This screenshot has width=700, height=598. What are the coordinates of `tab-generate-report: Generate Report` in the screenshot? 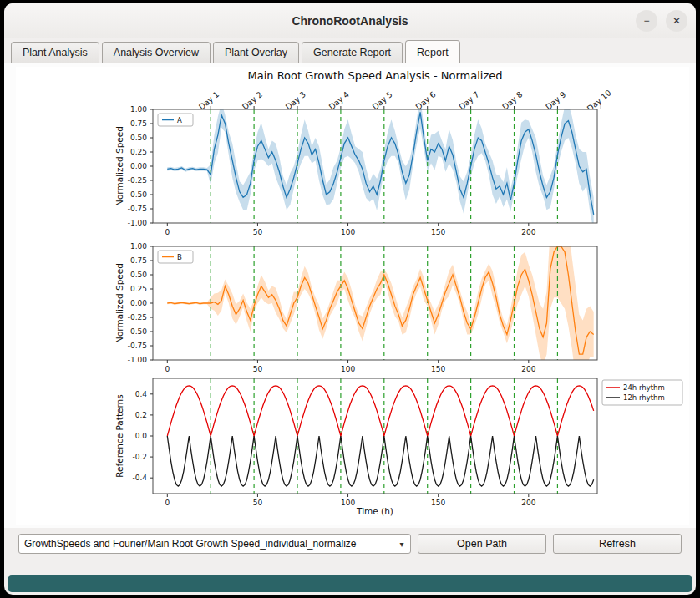 It's located at (353, 52).